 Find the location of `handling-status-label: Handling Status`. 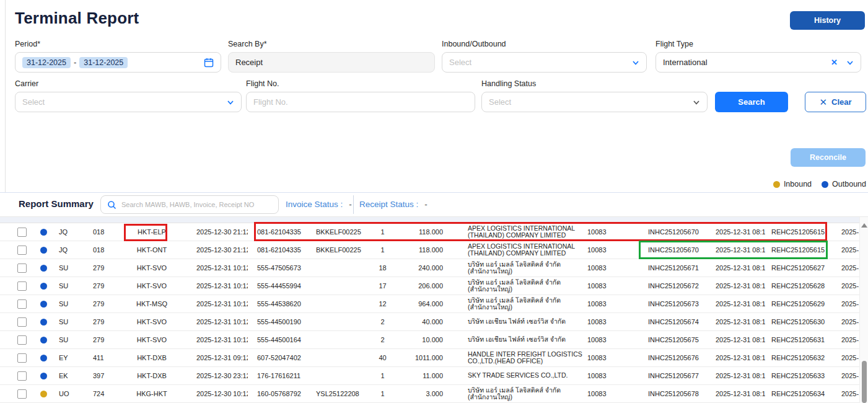

handling-status-label: Handling Status is located at coordinates (509, 84).